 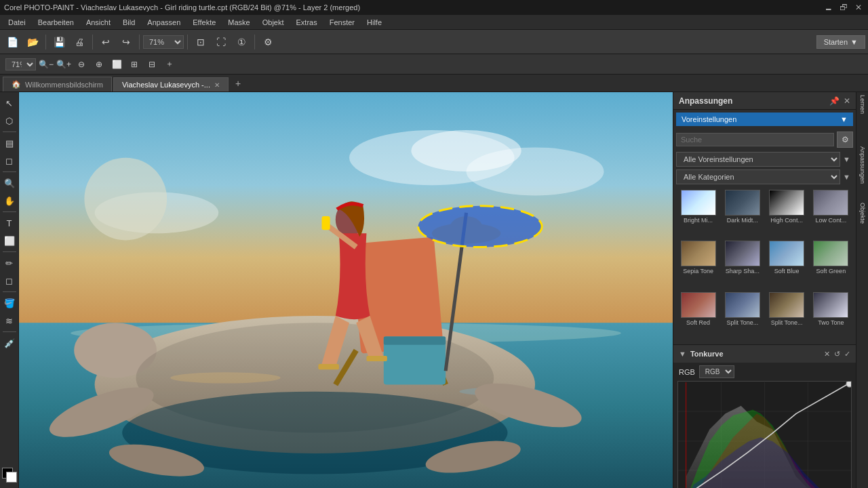 What do you see at coordinates (755, 140) in the screenshot?
I see `search-input` at bounding box center [755, 140].